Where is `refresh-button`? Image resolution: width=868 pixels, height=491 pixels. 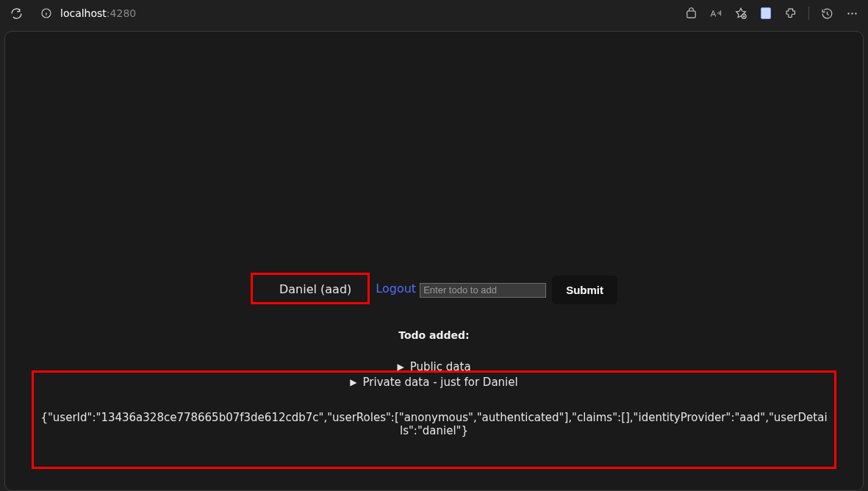
refresh-button is located at coordinates (16, 13).